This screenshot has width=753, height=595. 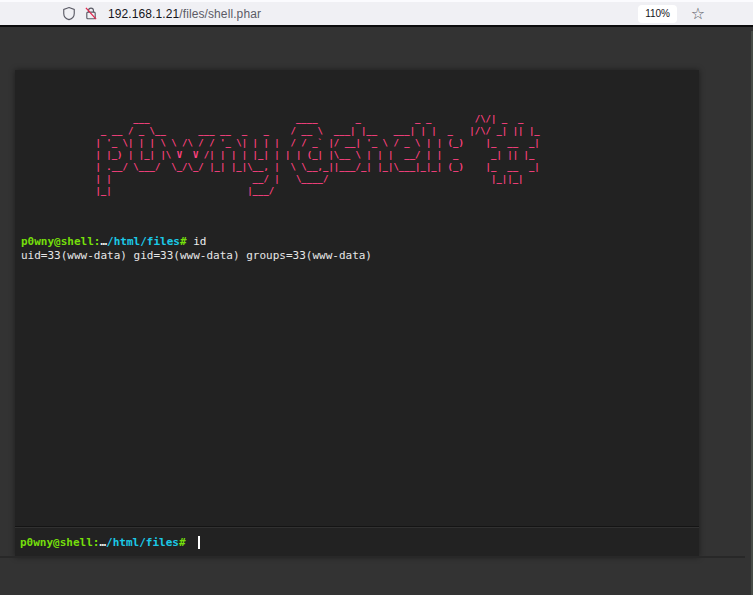 What do you see at coordinates (446, 542) in the screenshot?
I see `command-input` at bounding box center [446, 542].